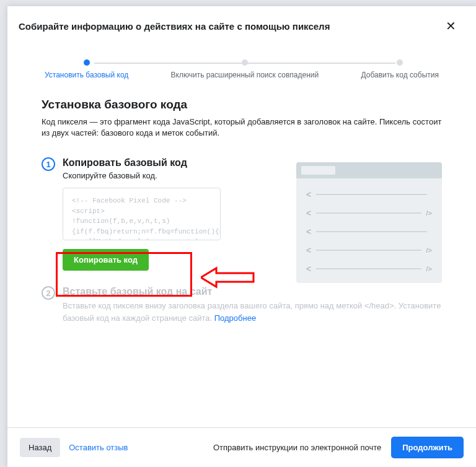 This screenshot has height=467, width=476. I want to click on step-label: Добавить код события, so click(400, 75).